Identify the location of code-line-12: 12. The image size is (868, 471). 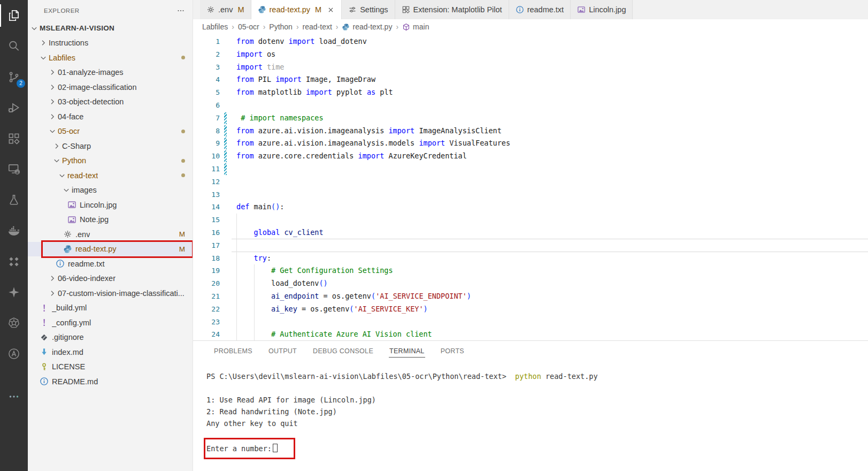
(531, 182).